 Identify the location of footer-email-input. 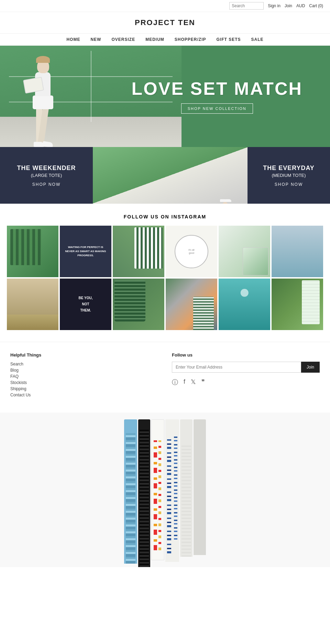
(236, 367).